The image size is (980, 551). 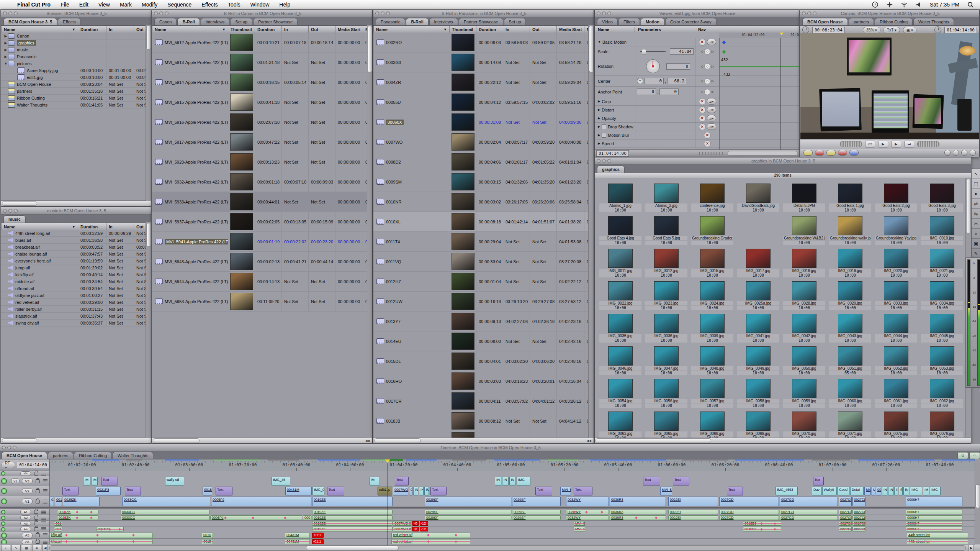 I want to click on panasonic-broll-titlebar: B-Roll in Panasonic in BCM Open House 3_…, so click(x=483, y=14).